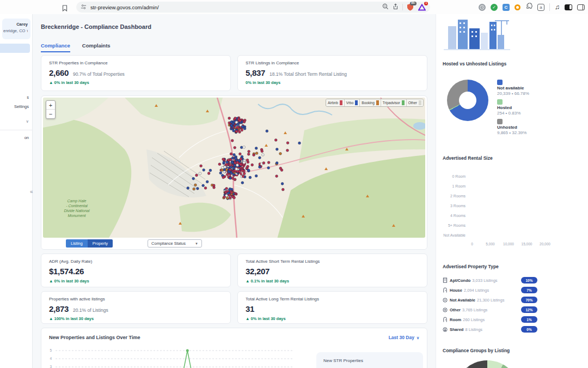  Describe the element at coordinates (446, 290) in the screenshot. I see `door-icon` at that location.